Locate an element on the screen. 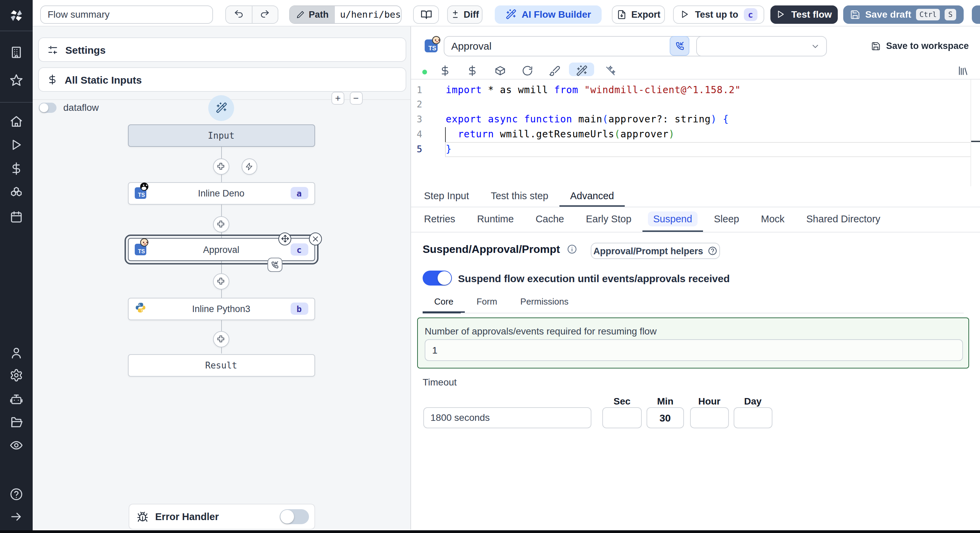 The image size is (980, 533). tab-test-this-step: Test this step is located at coordinates (520, 197).